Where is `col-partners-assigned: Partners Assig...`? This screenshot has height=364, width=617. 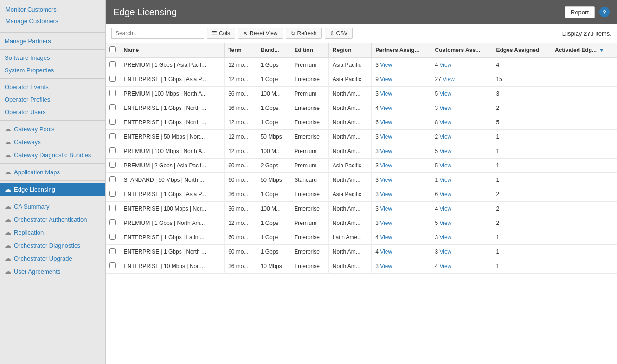
col-partners-assigned: Partners Assig... is located at coordinates (401, 50).